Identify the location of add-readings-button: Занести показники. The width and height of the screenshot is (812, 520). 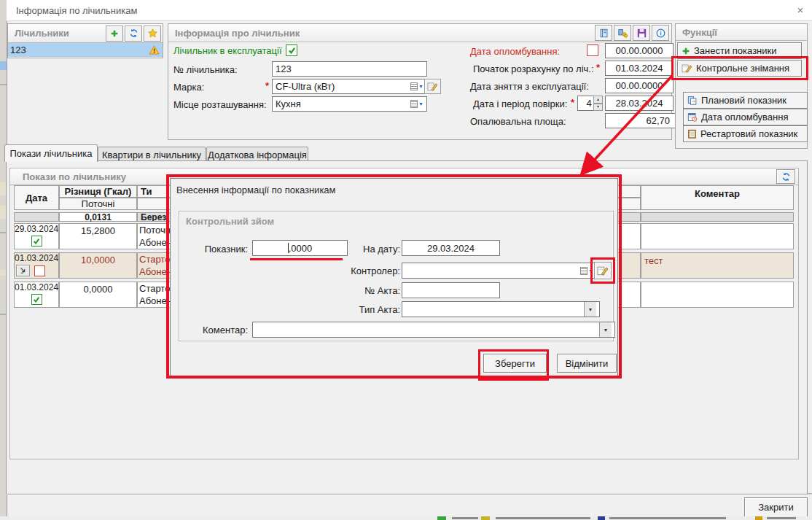
(739, 51).